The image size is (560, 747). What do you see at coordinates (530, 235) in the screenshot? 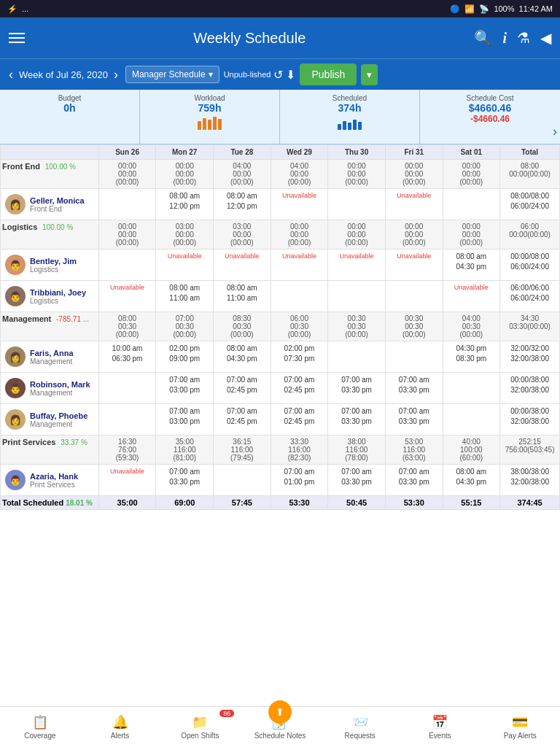
I see `group-time-cell: 06:0000:00(00:00)` at bounding box center [530, 235].